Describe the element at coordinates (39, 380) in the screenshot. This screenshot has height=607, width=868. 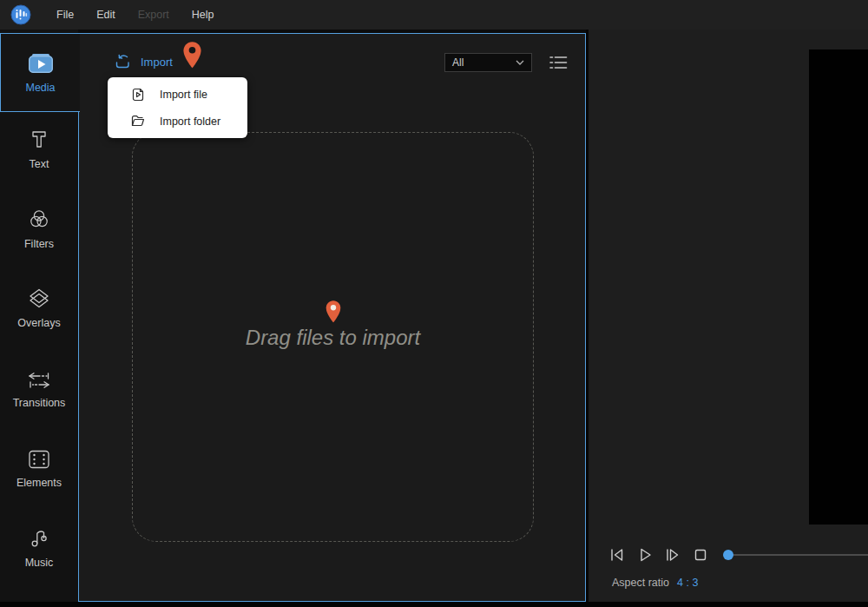
I see `transitions-icon` at that location.